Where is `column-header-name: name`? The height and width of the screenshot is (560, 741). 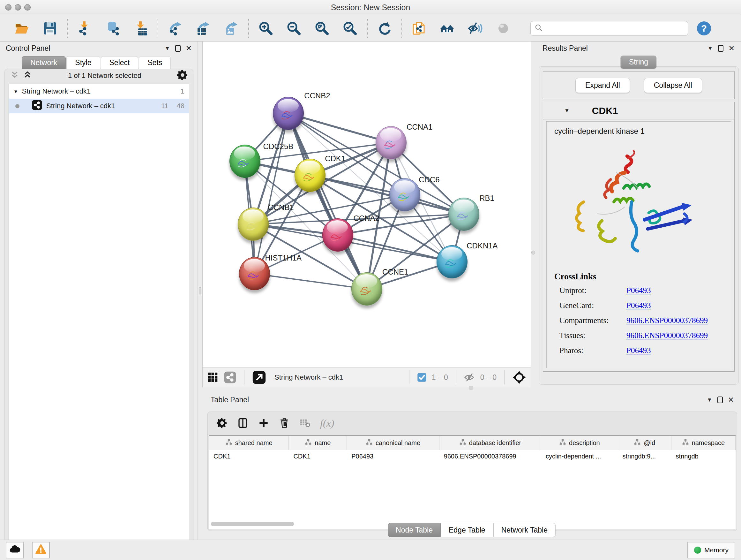
column-header-name: name is located at coordinates (318, 443).